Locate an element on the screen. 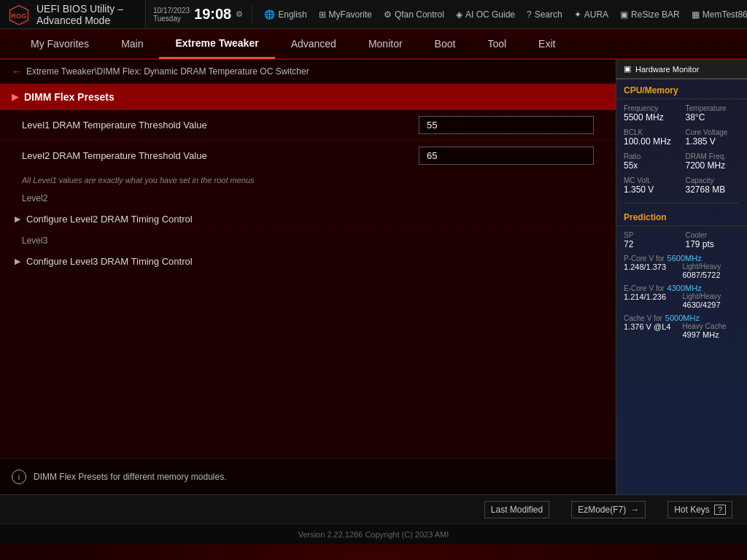 Image resolution: width=747 pixels, height=560 pixels. aura-label: AURA is located at coordinates (597, 15).